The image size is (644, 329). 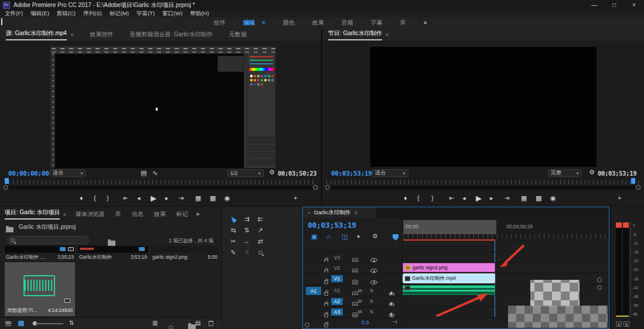 I want to click on mute-button: M, so click(x=360, y=290).